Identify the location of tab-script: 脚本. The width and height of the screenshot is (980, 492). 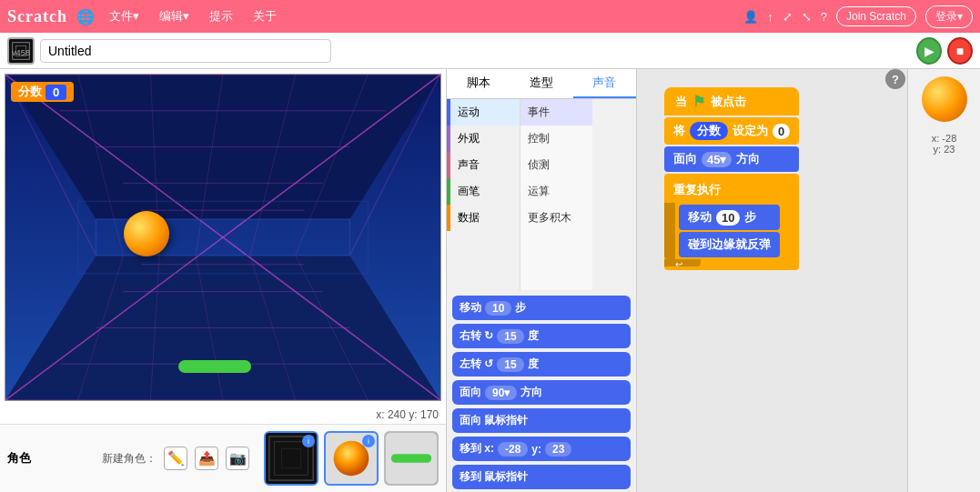
(479, 84).